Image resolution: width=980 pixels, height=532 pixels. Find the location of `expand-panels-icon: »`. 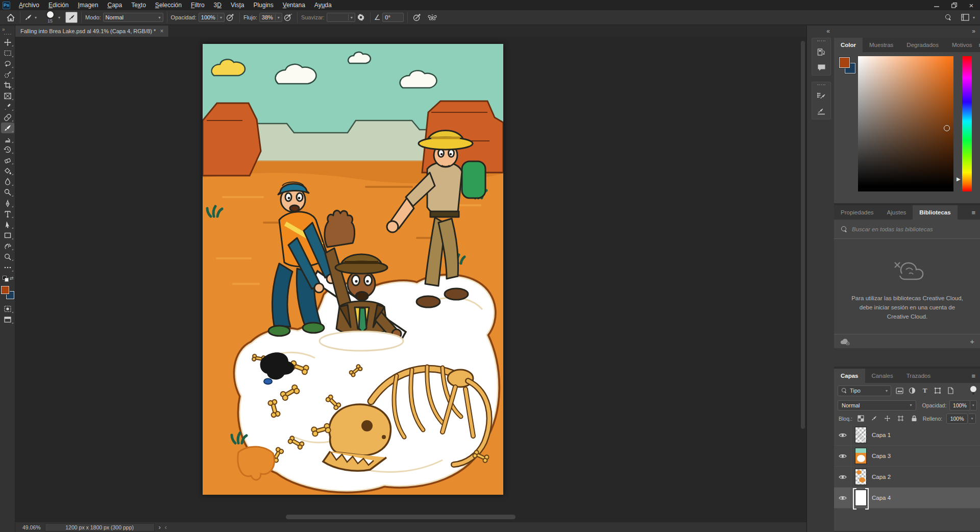

expand-panels-icon: » is located at coordinates (974, 31).